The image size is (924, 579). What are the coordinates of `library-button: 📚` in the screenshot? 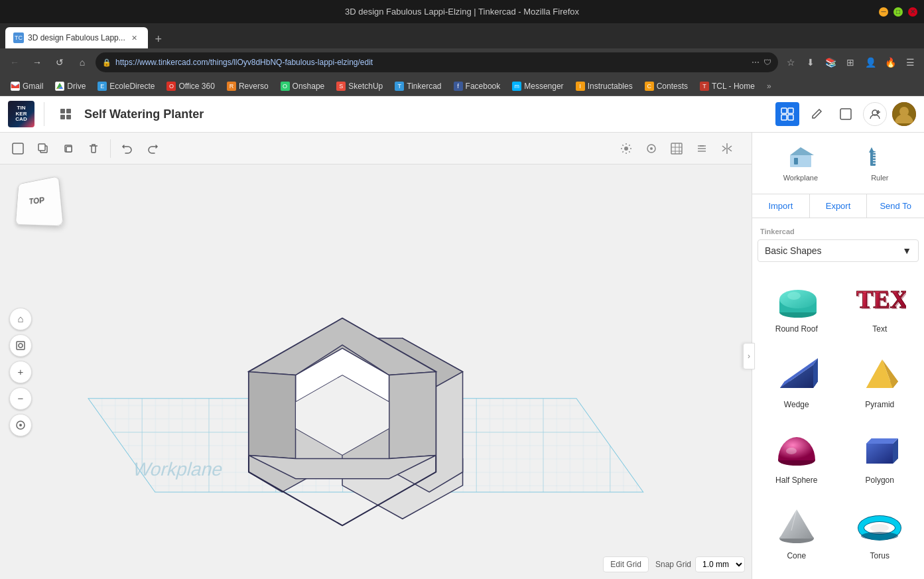 It's located at (830, 62).